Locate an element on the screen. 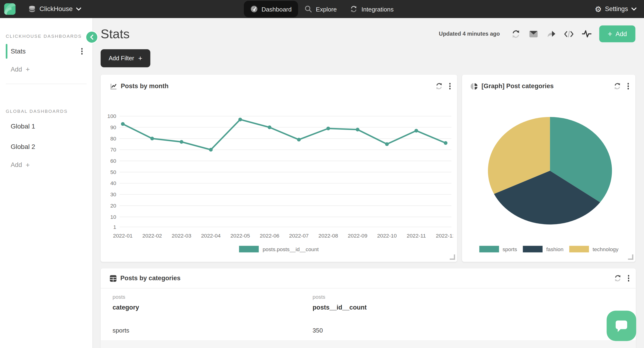 The height and width of the screenshot is (348, 644). settings-menu: ⚙ Settings is located at coordinates (620, 9).